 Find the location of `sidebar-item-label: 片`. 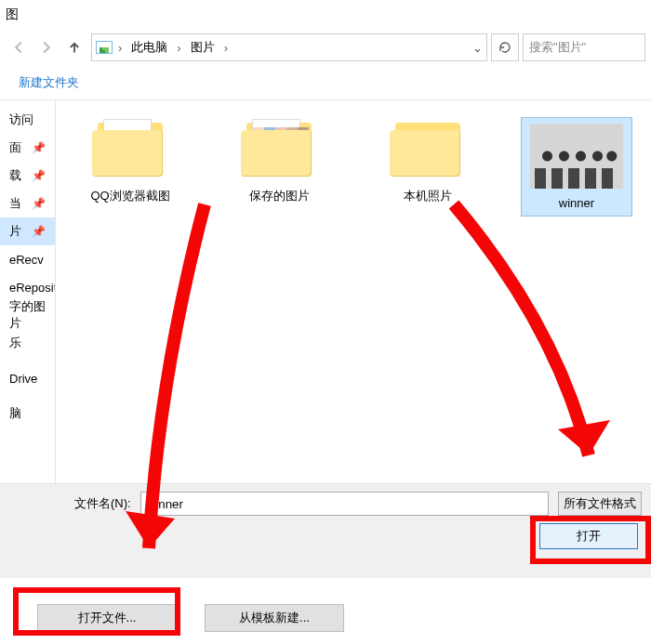

sidebar-item-label: 片 is located at coordinates (15, 231).